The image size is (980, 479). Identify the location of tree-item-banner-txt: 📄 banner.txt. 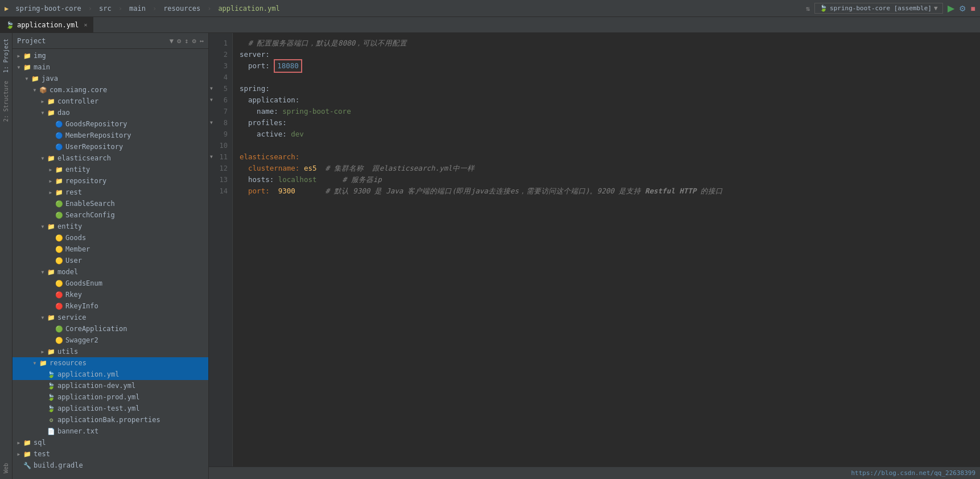
(110, 431).